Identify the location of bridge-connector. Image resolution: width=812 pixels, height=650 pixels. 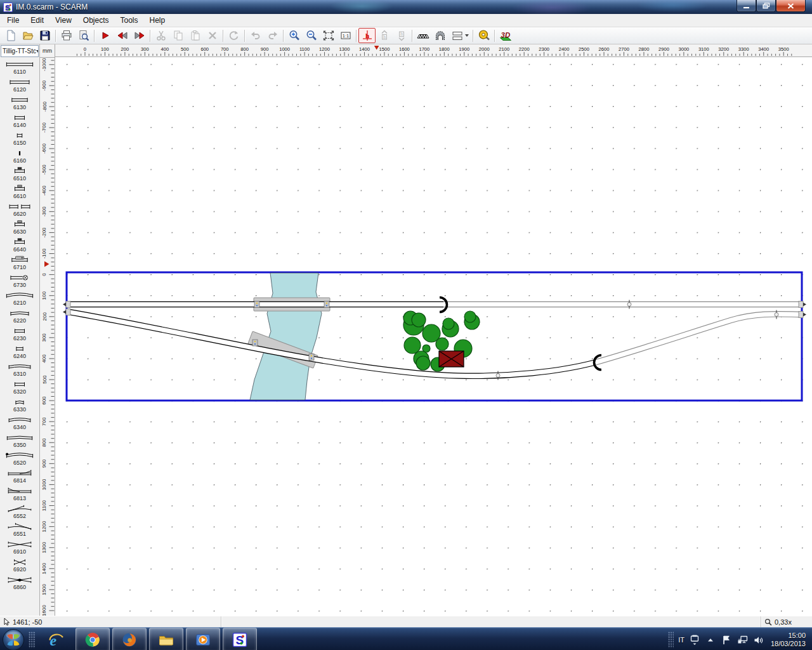
(257, 305).